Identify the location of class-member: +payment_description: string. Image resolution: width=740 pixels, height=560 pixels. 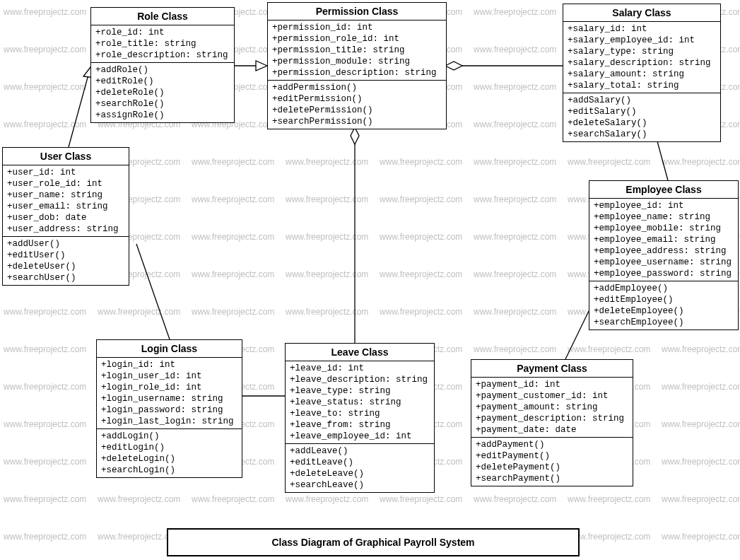
(552, 419).